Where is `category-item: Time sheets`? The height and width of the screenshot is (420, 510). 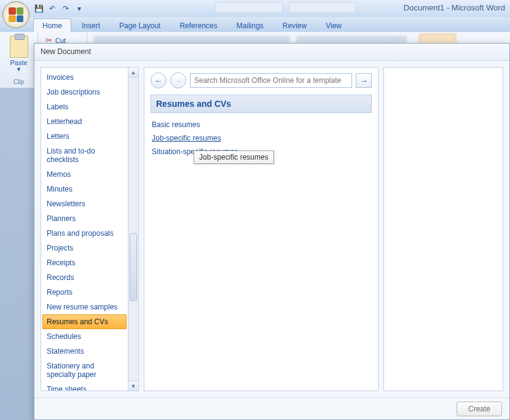 category-item: Time sheets is located at coordinates (85, 387).